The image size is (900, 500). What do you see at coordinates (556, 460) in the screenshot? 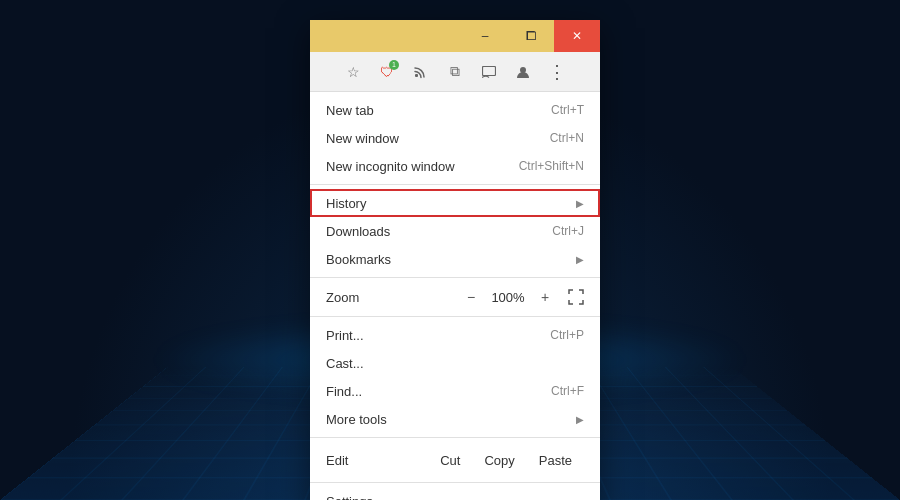
I see `paste-button: Paste` at bounding box center [556, 460].